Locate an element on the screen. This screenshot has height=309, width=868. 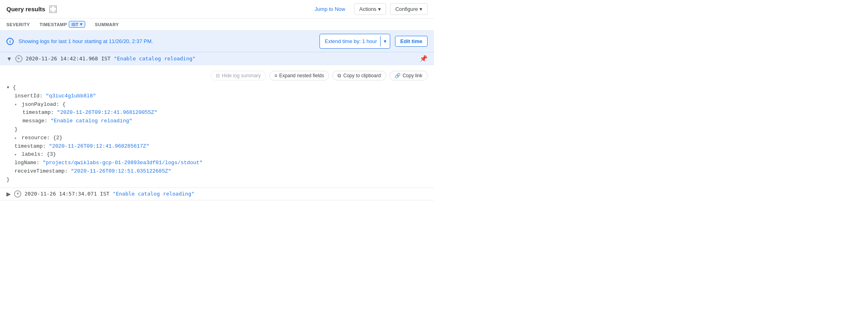
ts-val: "2020-11-26T09:12:41.968120055Z" is located at coordinates (107, 113).